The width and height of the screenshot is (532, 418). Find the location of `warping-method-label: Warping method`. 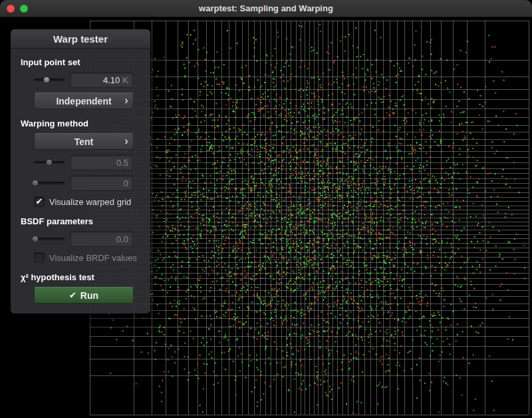

warping-method-label: Warping method is located at coordinates (80, 124).